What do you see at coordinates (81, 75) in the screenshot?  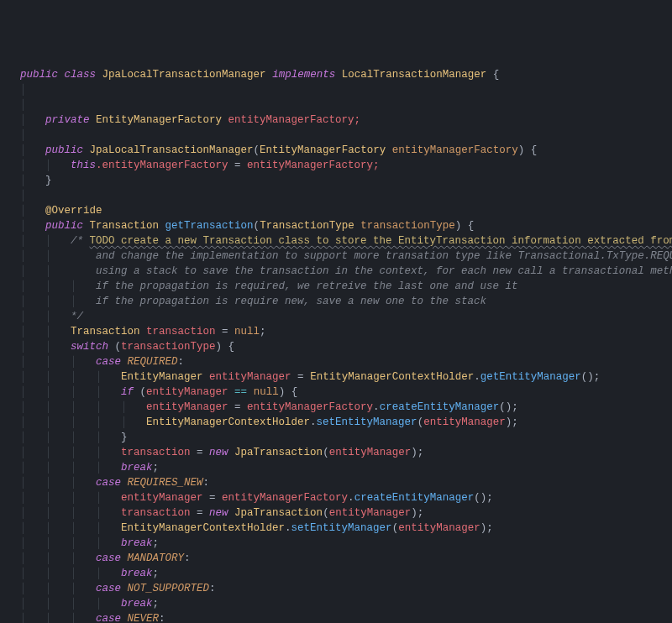 I see `keyword: class` at bounding box center [81, 75].